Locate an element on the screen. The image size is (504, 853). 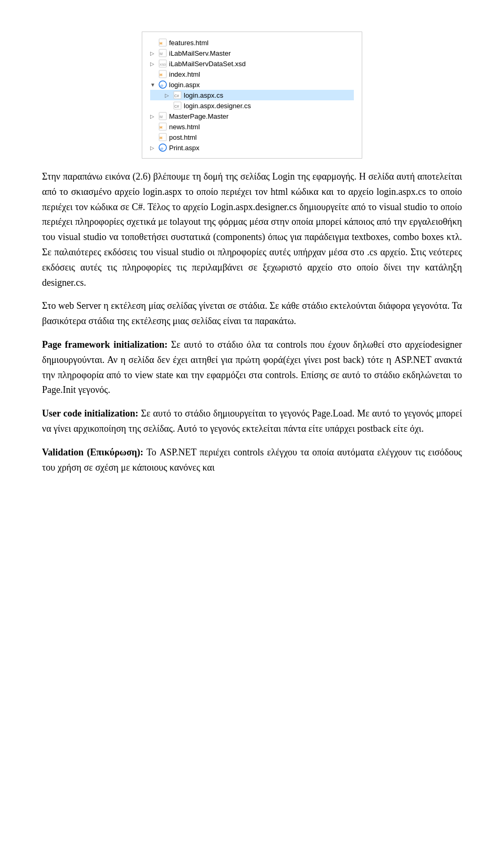
svg-text: XSD is located at coordinates (163, 65).